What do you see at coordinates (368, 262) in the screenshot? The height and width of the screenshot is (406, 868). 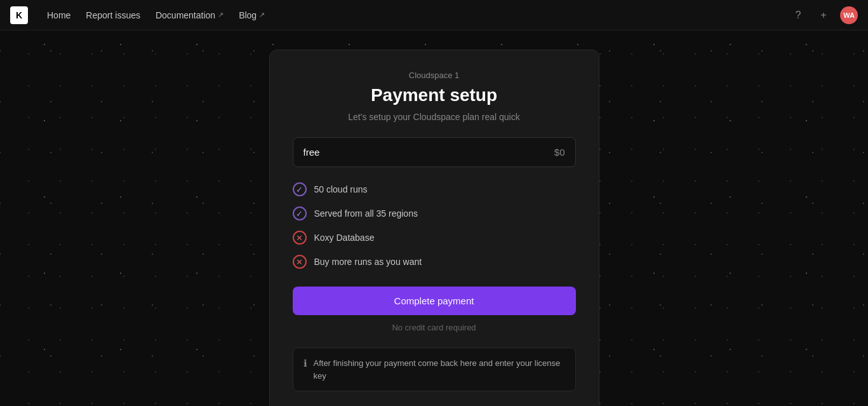 I see `feature-text: Buy more runs as you want` at bounding box center [368, 262].